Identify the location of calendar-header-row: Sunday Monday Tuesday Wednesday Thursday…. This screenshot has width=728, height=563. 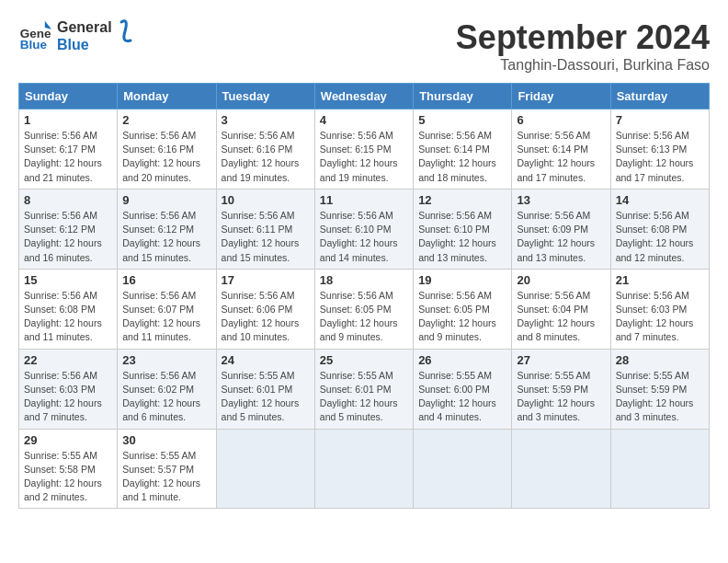
(364, 97).